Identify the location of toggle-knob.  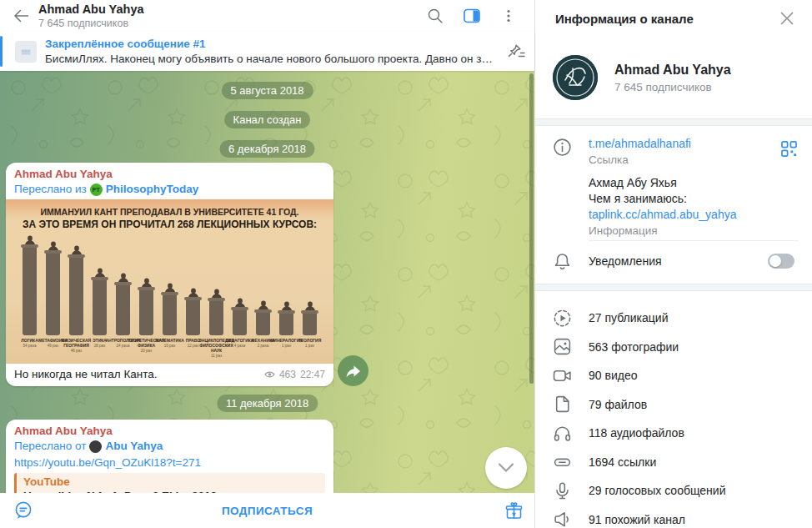
(775, 261).